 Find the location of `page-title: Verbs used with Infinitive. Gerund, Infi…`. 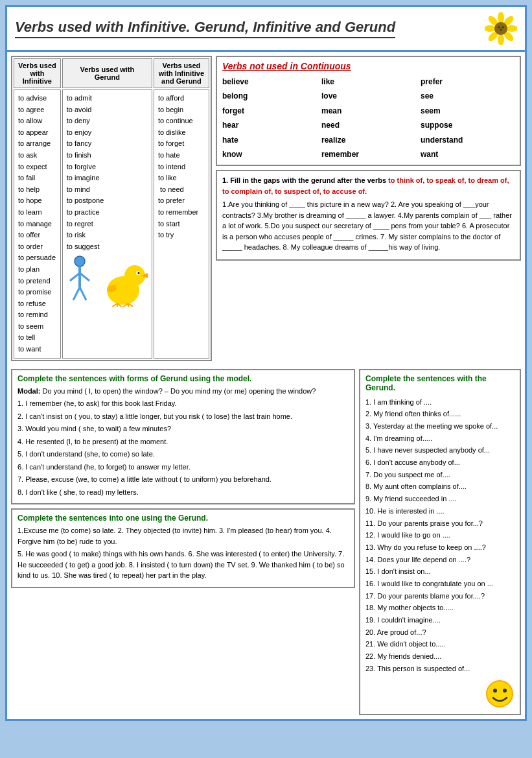

page-title: Verbs used with Infinitive. Gerund, Infi… is located at coordinates (205, 29).